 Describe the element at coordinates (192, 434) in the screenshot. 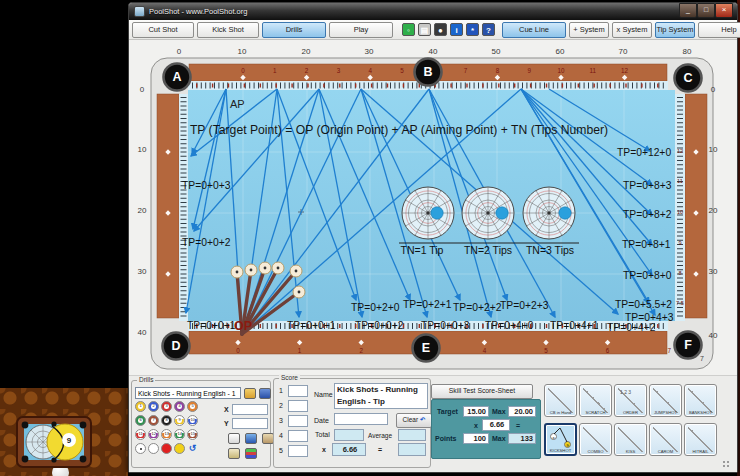

I see `ball-15: 15` at that location.